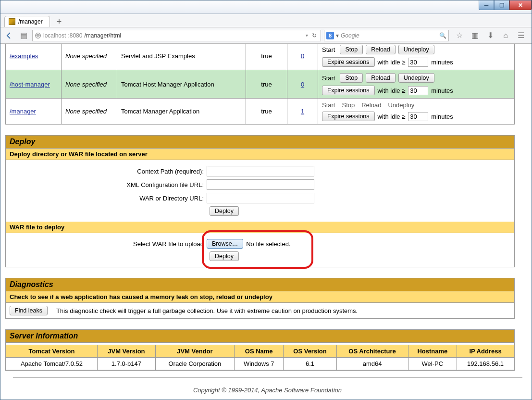 This screenshot has height=400, width=532. I want to click on select-war-label: Select WAR file to upload, so click(108, 244).